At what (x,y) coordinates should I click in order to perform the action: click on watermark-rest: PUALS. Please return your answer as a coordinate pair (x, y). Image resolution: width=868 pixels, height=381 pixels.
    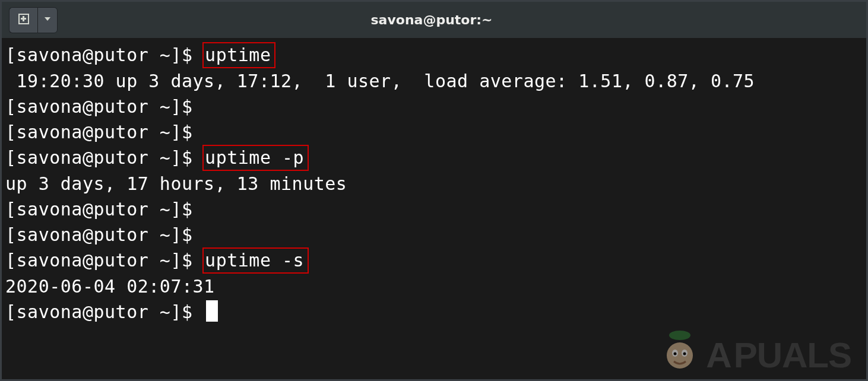
    Looking at the image, I should click on (793, 355).